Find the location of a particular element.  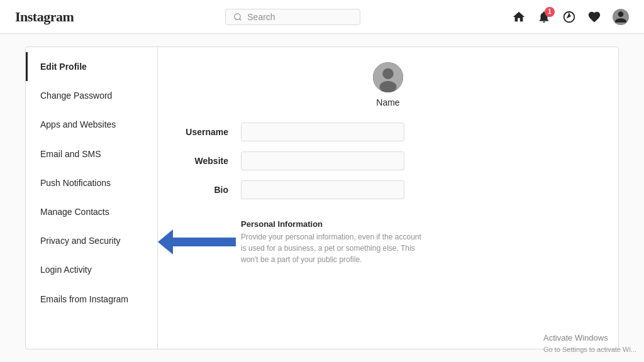

bio-row: Bio is located at coordinates (291, 190).